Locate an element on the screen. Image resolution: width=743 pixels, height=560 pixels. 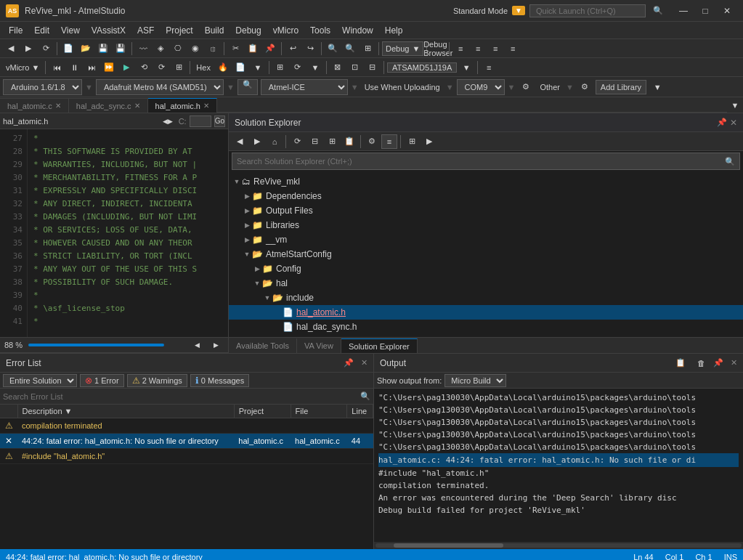
play-button: ▶ is located at coordinates (126, 68).